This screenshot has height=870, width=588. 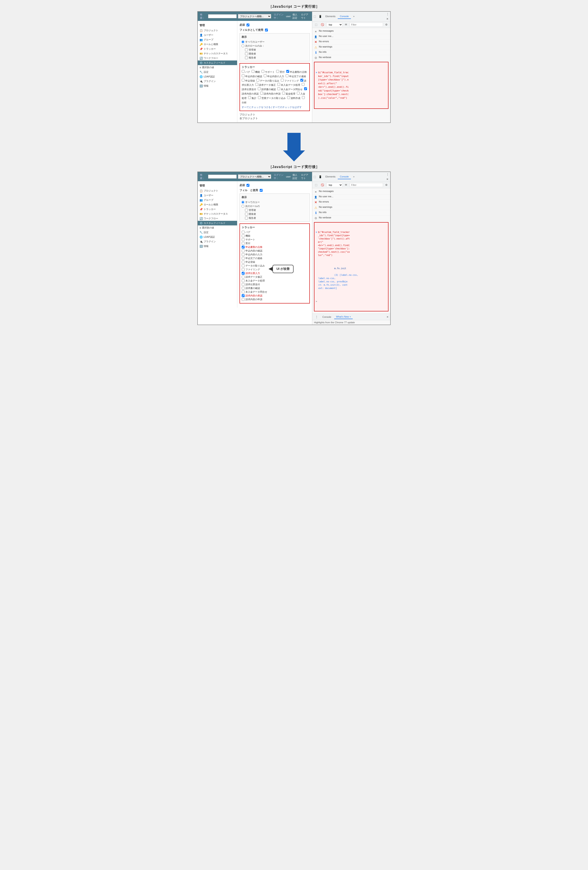 What do you see at coordinates (322, 25) in the screenshot?
I see `console-block-icon-1: 🚫` at bounding box center [322, 25].